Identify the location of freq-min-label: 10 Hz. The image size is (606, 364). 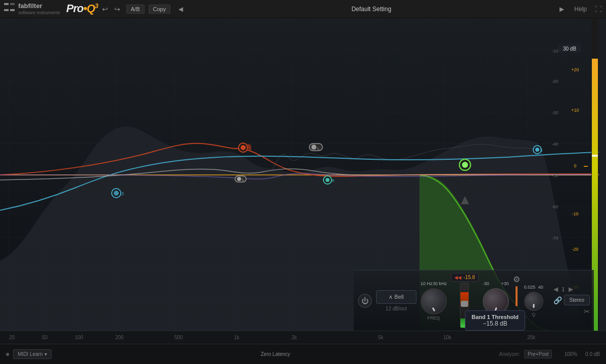
(427, 284).